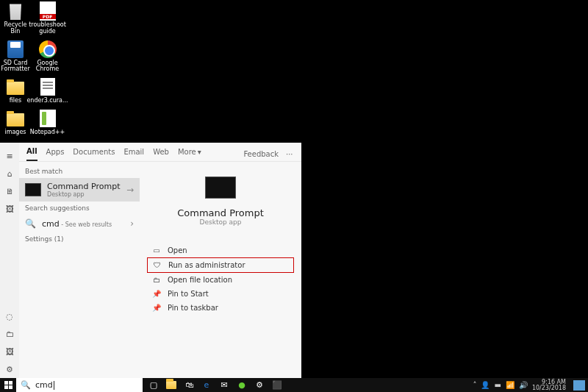 The width and height of the screenshot is (588, 392). I want to click on tray-people-icon: 👤, so click(485, 385).